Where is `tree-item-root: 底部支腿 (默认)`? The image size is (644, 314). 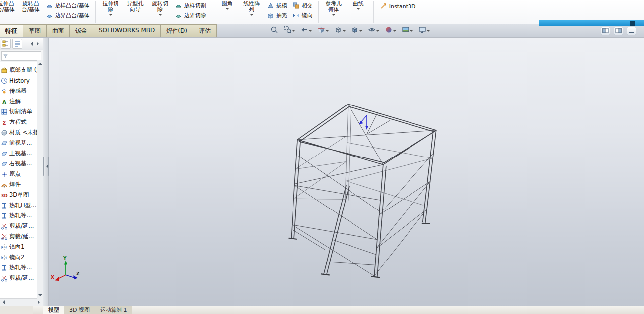
tree-item-root: 底部支腿 (默认) is located at coordinates (19, 70).